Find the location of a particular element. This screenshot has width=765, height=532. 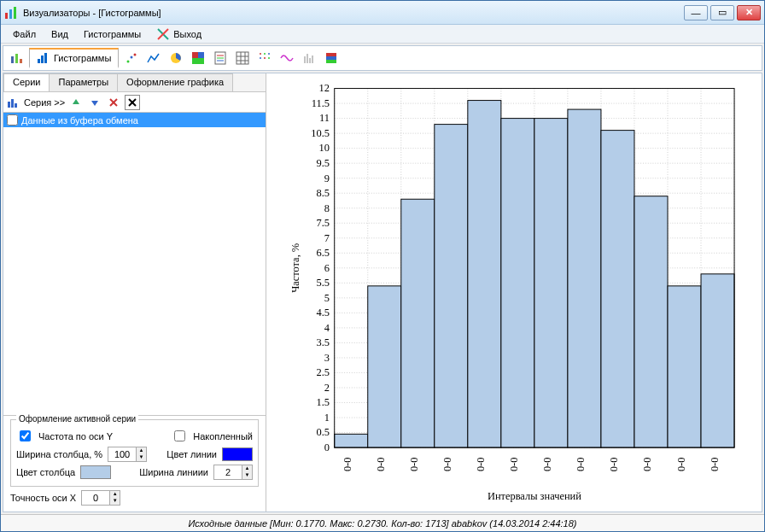

svg-text: 1 is located at coordinates (327, 418).